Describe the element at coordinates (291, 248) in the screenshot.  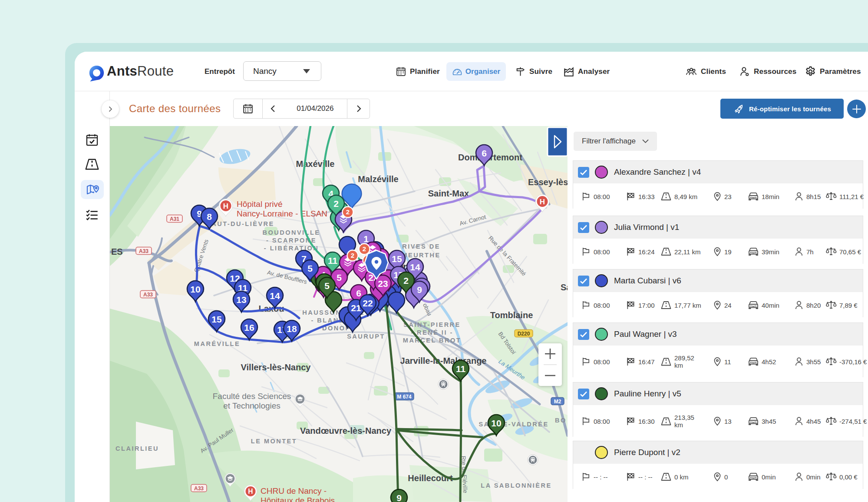
I see `svg-text: - LIBÉRATION` at that location.